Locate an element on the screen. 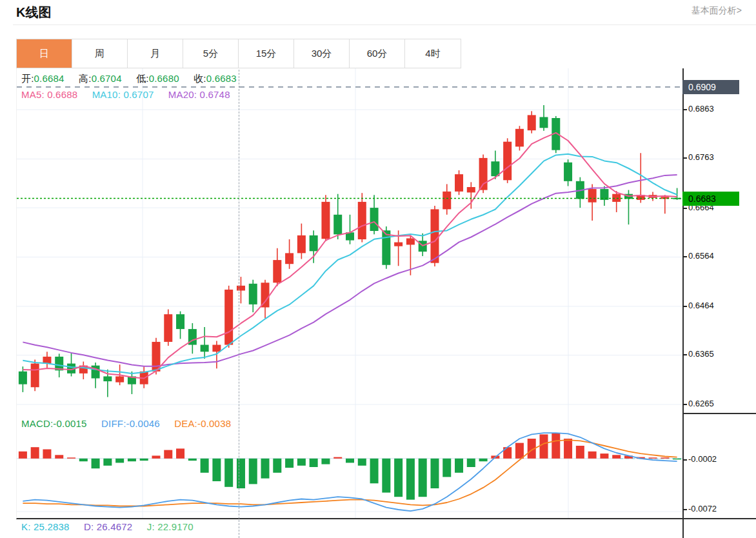 Image resolution: width=756 pixels, height=538 pixels. tab-week: 周 is located at coordinates (100, 54).